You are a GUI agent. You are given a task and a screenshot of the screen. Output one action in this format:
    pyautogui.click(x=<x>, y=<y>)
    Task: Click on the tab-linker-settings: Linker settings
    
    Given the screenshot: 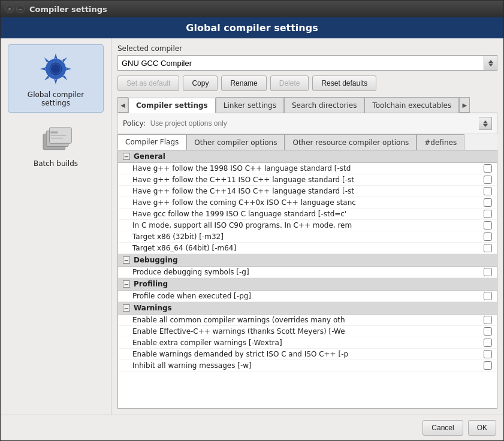 What is the action you would take?
    pyautogui.click(x=250, y=105)
    